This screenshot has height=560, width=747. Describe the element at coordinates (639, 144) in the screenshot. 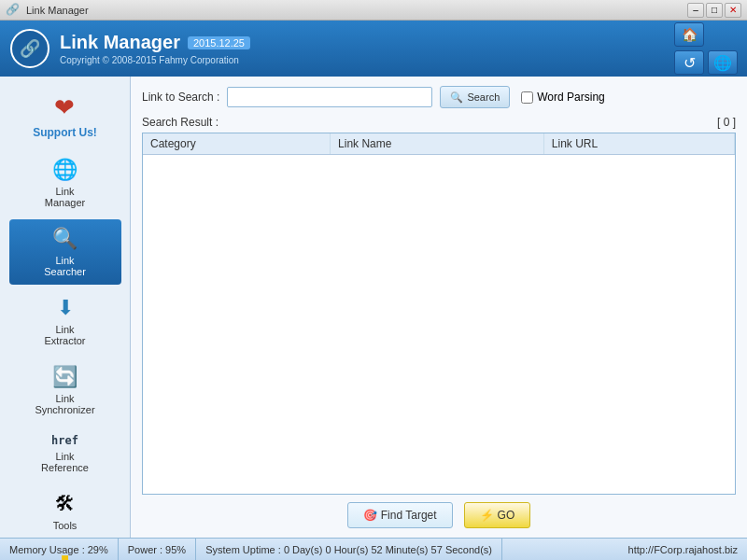

I see `col-link-url: Link URL` at that location.